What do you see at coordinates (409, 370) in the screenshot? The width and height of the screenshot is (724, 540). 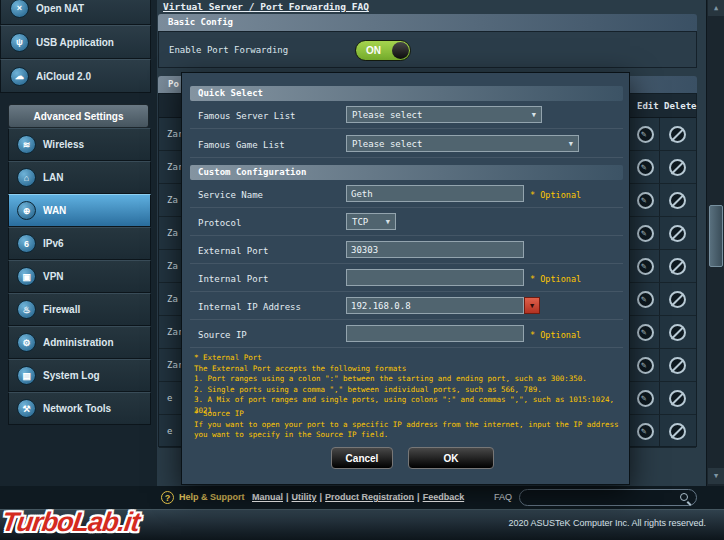 I see `help-intro: The External Port accepts the following …` at bounding box center [409, 370].